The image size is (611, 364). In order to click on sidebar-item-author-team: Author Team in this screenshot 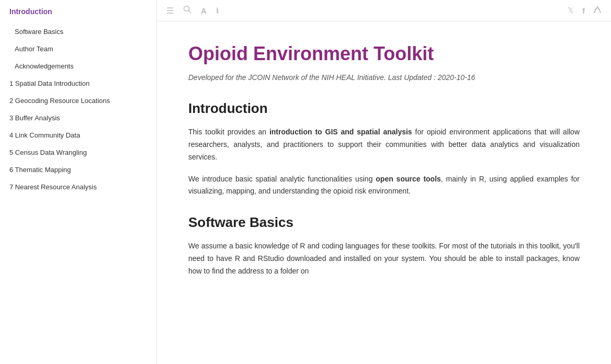, I will do `click(78, 49)`.